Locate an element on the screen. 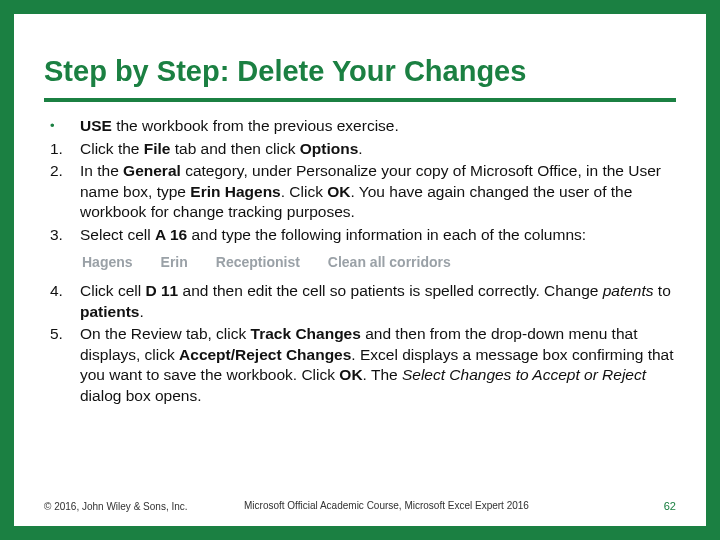 The width and height of the screenshot is (720, 540). page-title: Step by Step: Delete Your Changes is located at coordinates (360, 72).